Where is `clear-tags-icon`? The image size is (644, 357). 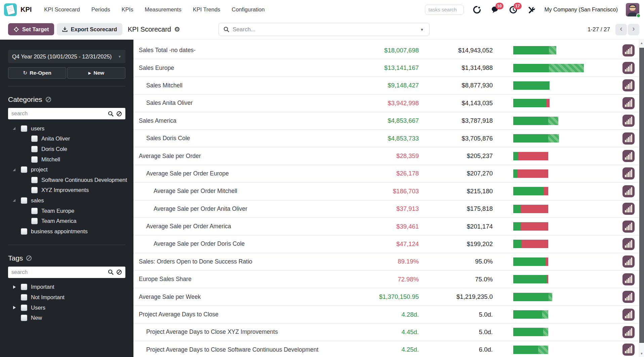
clear-tags-icon is located at coordinates (29, 258).